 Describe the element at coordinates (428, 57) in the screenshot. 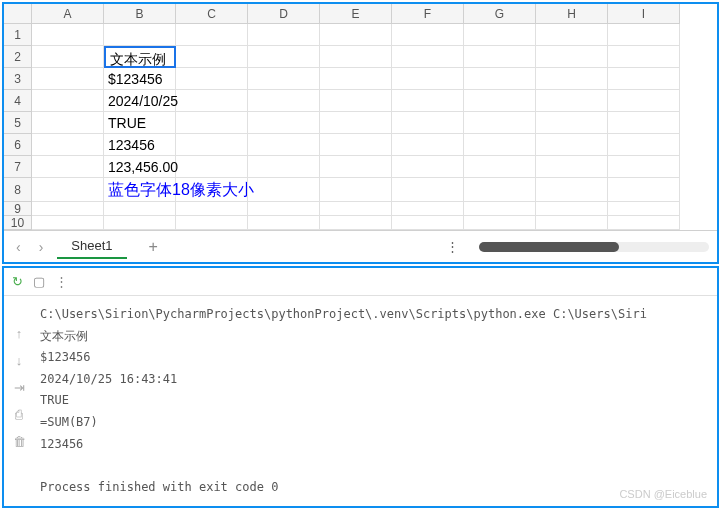

I see `cell-F2` at that location.